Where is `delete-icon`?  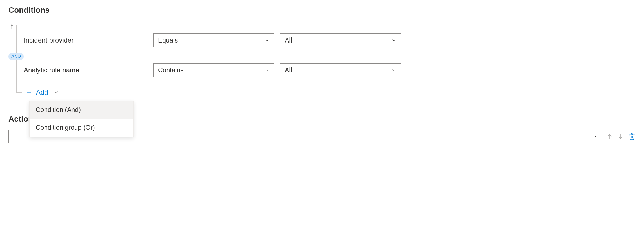 delete-icon is located at coordinates (632, 137).